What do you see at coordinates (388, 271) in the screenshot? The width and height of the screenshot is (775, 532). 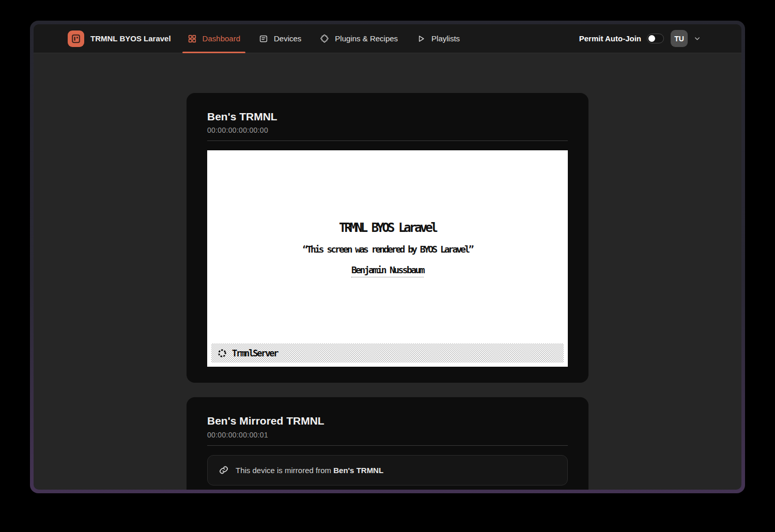 I see `screen-author-link: Benjamin Nussbaum` at bounding box center [388, 271].